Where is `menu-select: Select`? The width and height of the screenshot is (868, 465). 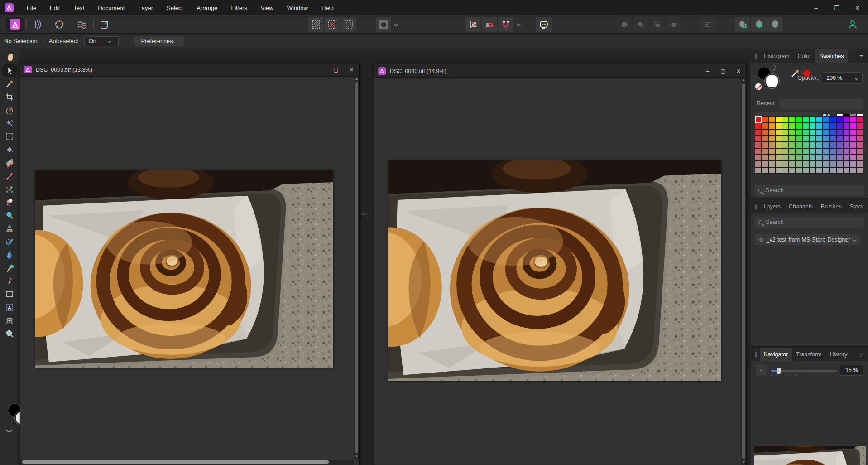 menu-select: Select is located at coordinates (175, 8).